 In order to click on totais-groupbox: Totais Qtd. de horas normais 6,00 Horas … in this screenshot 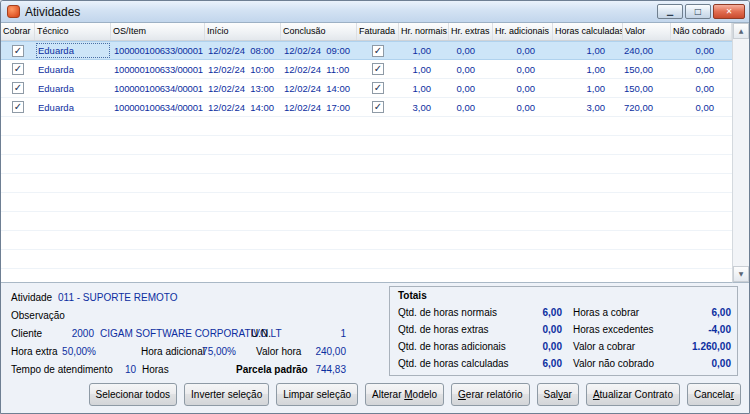, I will do `click(564, 331)`.